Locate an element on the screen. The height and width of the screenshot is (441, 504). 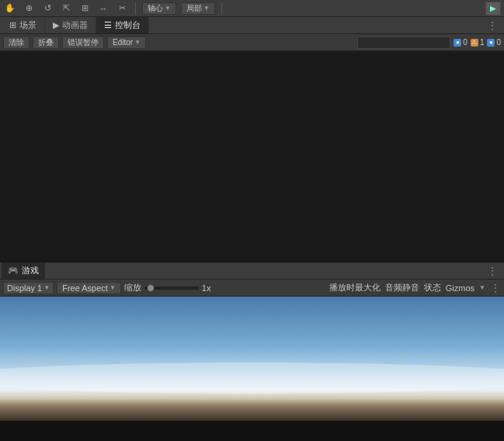
console-toolbar: 清除 折叠 错误暂停 Editor ▼ ● 0 ⚠ 1 ● 0 is located at coordinates (252, 43).